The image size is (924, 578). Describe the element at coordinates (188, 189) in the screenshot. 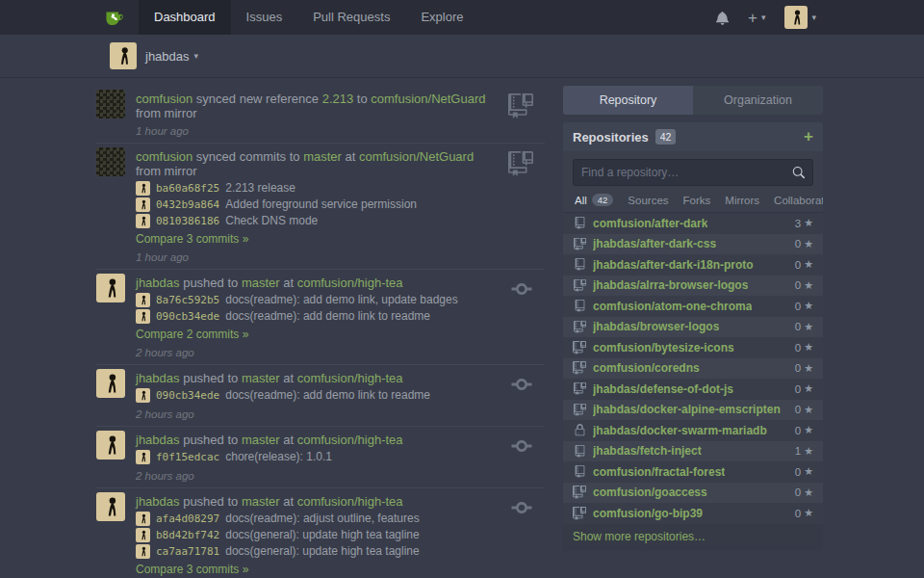

I see `commit-hash-link: ba60a68f25` at that location.